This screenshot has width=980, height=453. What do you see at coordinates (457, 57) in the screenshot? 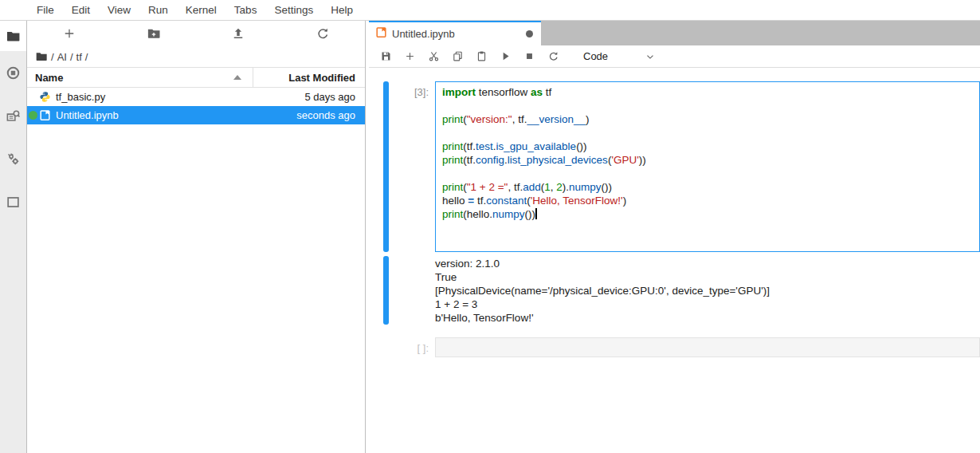
I see `copy-cell-button` at bounding box center [457, 57].